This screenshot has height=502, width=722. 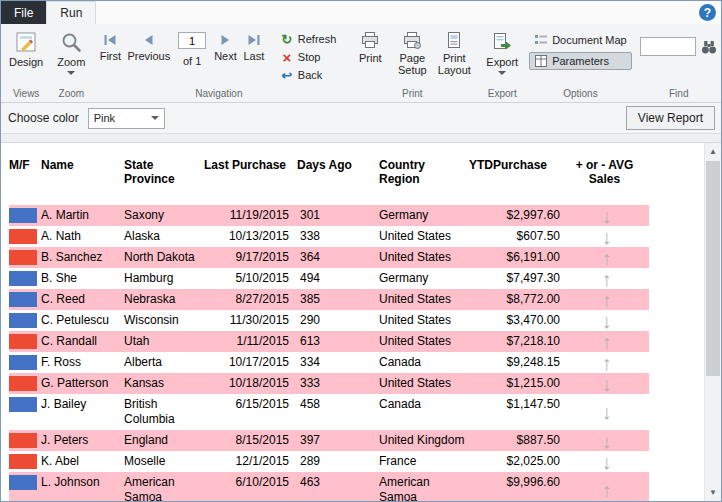 I want to click on state-province-cell: Nebraska, so click(x=164, y=300).